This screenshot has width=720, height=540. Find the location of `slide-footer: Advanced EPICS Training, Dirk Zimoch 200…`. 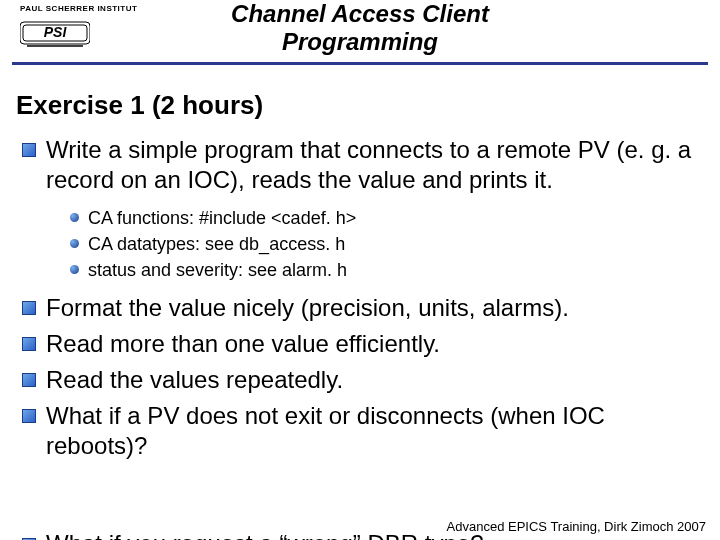

slide-footer: Advanced EPICS Training, Dirk Zimoch 200… is located at coordinates (576, 526).